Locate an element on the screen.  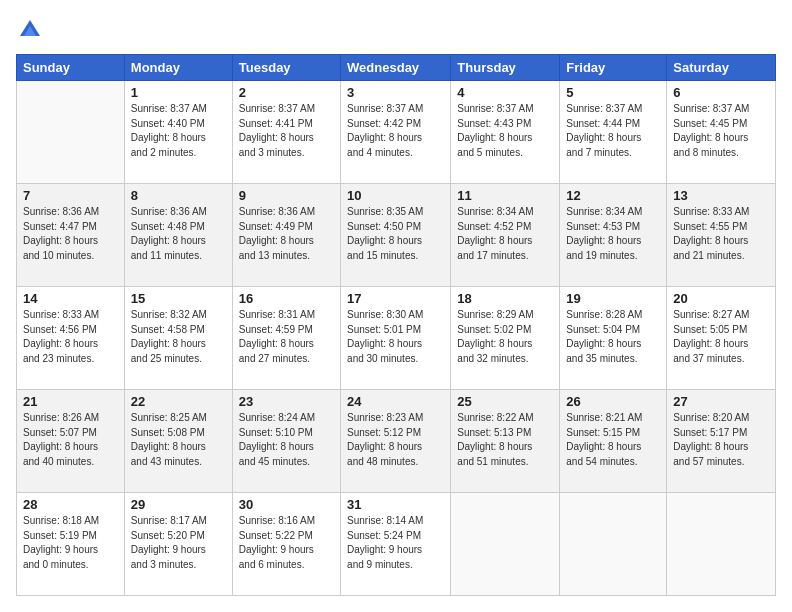
day-number: 26 is located at coordinates (613, 402).